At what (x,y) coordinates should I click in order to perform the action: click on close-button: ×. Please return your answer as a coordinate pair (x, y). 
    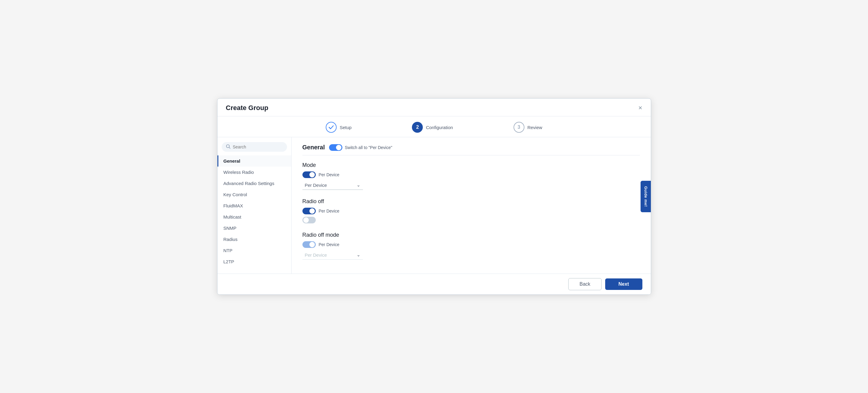
    Looking at the image, I should click on (640, 108).